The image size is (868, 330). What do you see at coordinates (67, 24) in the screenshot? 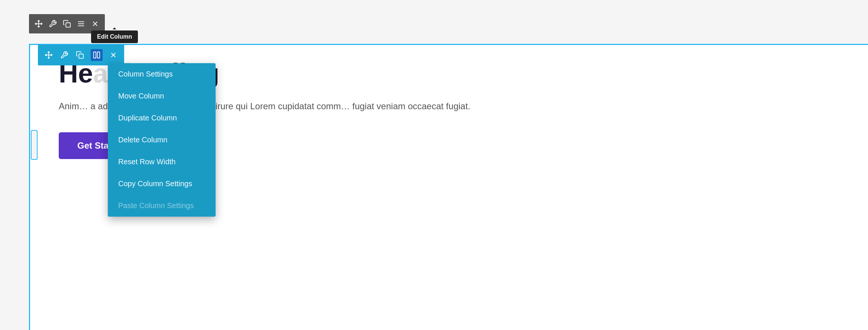
I see `copy-icon` at bounding box center [67, 24].